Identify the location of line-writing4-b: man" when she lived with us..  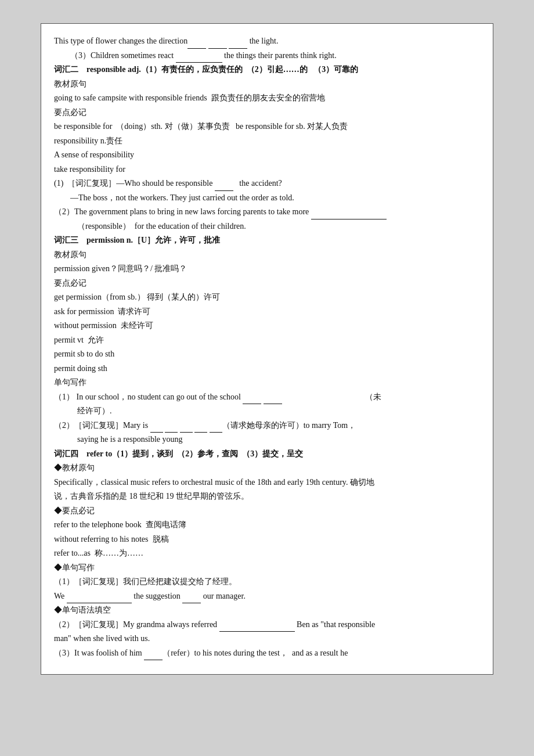
(267, 639).